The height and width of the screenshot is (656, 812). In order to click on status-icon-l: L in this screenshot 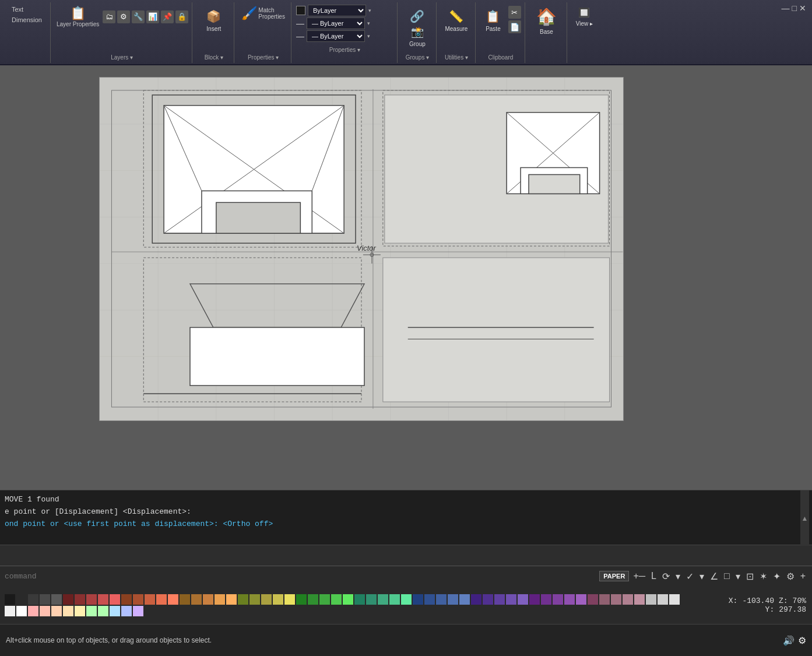, I will do `click(654, 576)`.